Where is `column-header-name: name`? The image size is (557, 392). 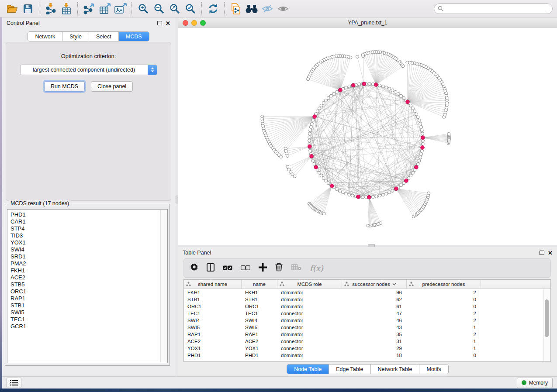 column-header-name: name is located at coordinates (259, 284).